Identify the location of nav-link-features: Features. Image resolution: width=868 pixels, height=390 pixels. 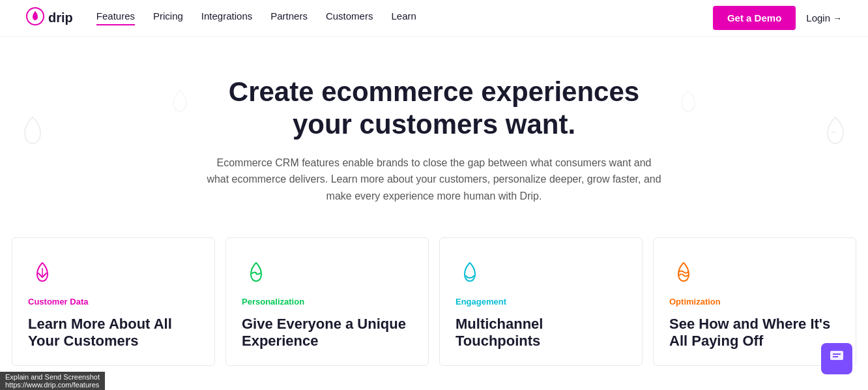
(116, 18).